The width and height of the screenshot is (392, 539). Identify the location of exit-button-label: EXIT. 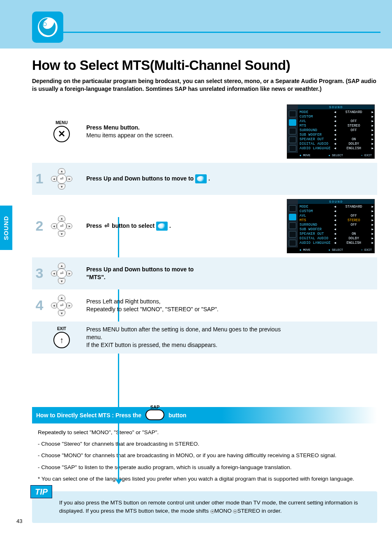
(62, 329).